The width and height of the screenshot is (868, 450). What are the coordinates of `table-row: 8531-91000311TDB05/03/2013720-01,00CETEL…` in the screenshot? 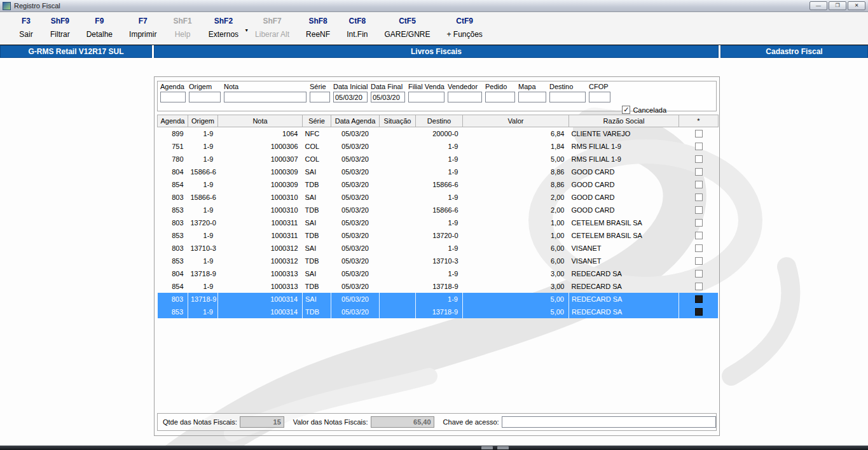 It's located at (438, 236).